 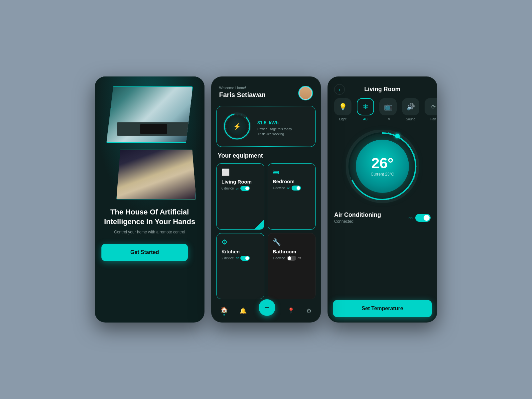 I want to click on device-tabs: 💡 Light ❄ AC 📺 TV 🔊 Sound ⟳ Fan, so click(x=382, y=112).